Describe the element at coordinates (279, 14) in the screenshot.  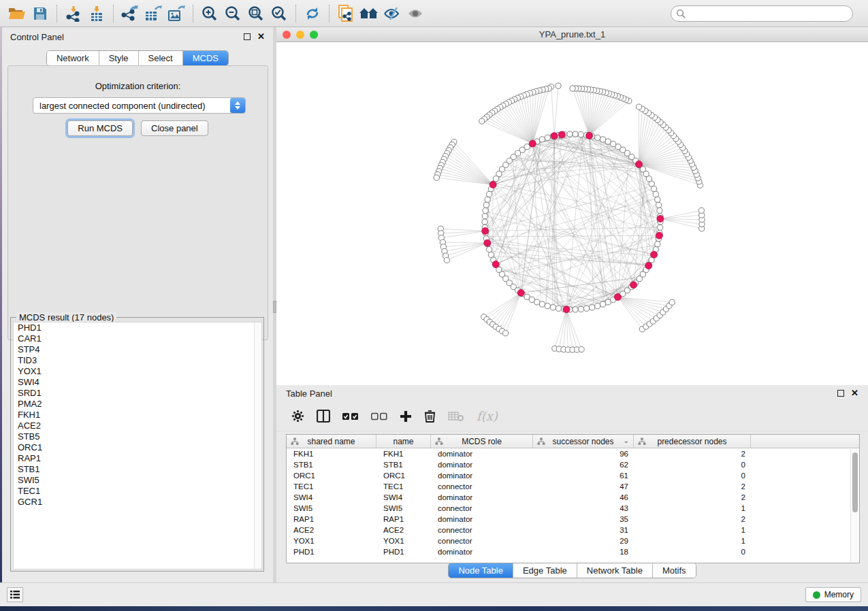
I see `zoom-selected-icon` at that location.